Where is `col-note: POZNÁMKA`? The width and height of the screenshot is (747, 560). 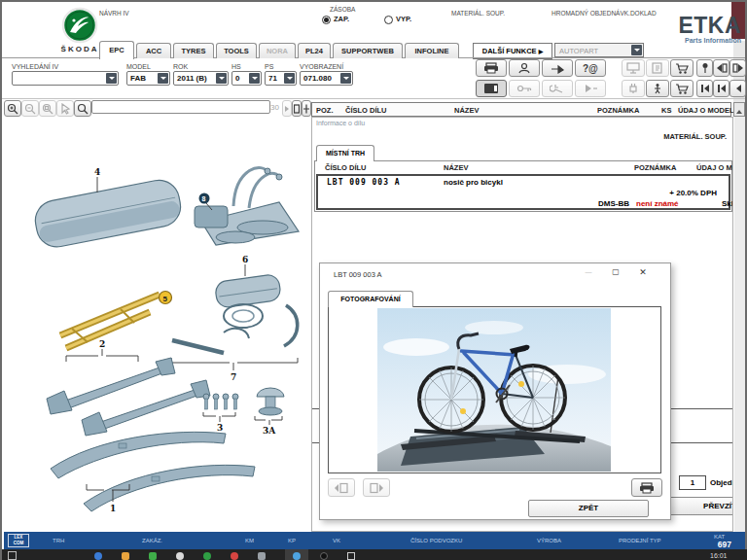 col-note: POZNÁMKA is located at coordinates (619, 111).